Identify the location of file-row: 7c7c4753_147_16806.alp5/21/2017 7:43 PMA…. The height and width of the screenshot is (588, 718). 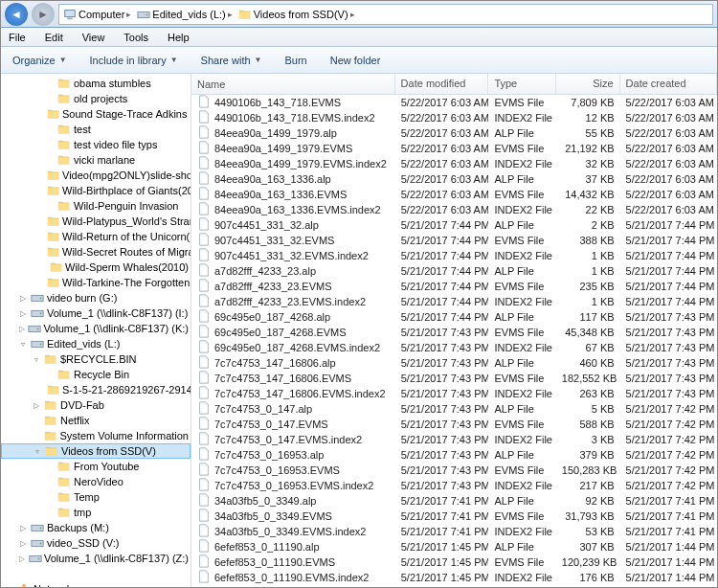
(454, 363).